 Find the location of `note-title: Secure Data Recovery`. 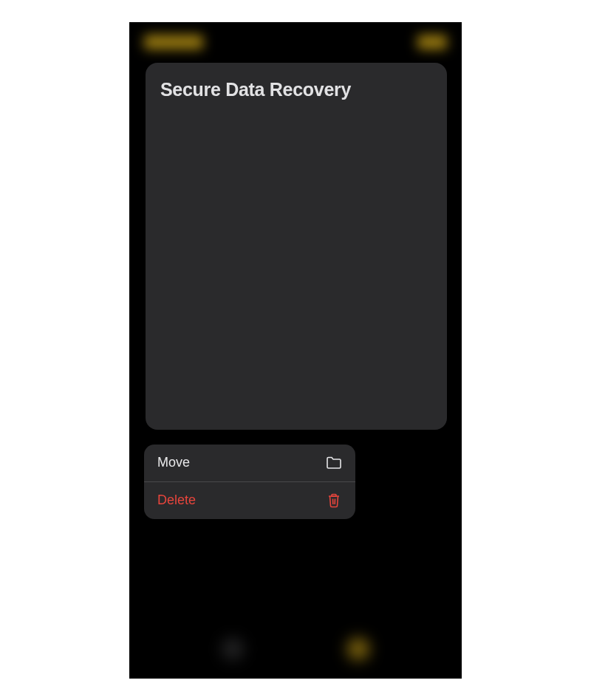

note-title: Secure Data Recovery is located at coordinates (296, 90).